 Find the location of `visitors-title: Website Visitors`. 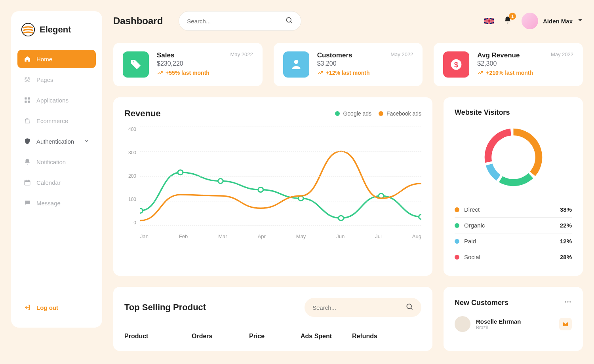

visitors-title: Website Visitors is located at coordinates (513, 112).